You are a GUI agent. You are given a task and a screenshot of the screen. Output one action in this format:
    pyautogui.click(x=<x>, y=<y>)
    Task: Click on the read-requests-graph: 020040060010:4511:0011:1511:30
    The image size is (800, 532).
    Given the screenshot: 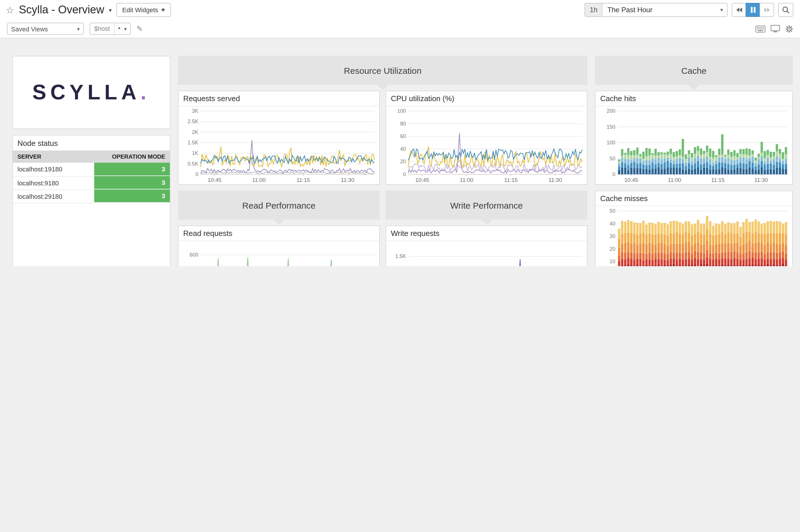 What is the action you would take?
    pyautogui.click(x=279, y=254)
    